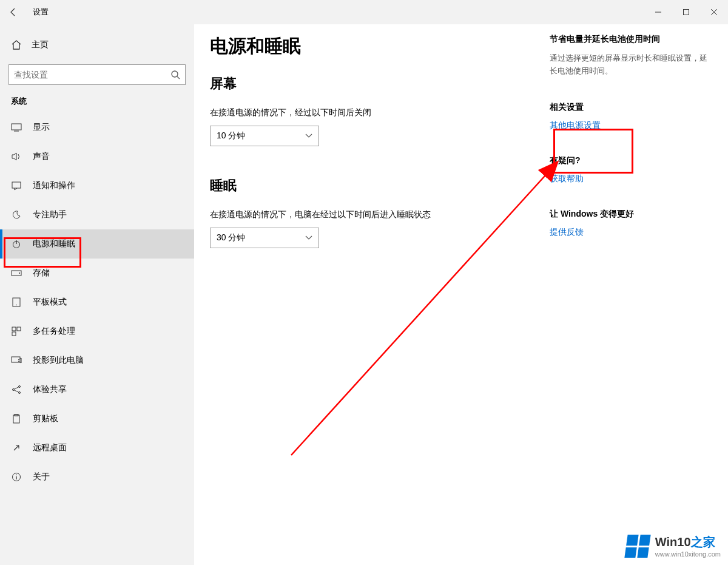 The image size is (728, 565). Describe the element at coordinates (50, 302) in the screenshot. I see `sidebar-item-label: 平板模式` at that location.